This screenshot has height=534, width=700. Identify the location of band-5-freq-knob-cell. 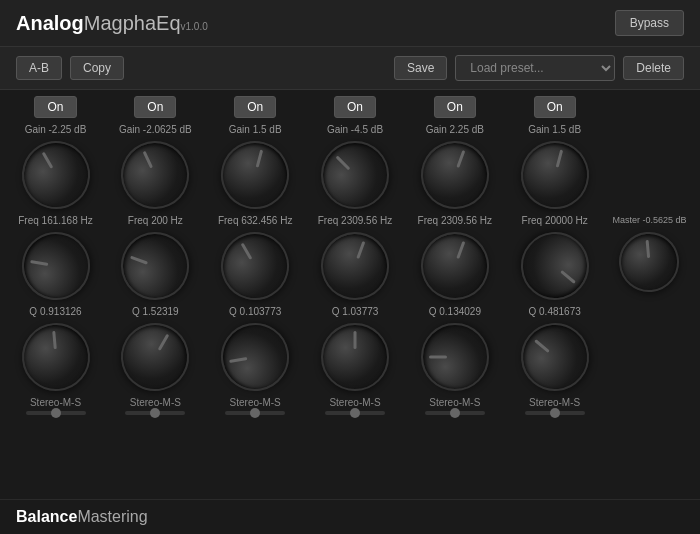
(454, 268).